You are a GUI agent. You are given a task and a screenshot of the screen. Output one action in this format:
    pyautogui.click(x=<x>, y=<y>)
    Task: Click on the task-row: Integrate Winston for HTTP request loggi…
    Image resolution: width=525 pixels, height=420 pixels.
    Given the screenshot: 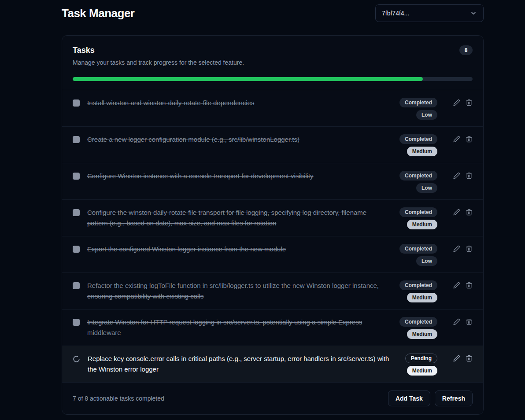 What is the action you would take?
    pyautogui.click(x=273, y=328)
    